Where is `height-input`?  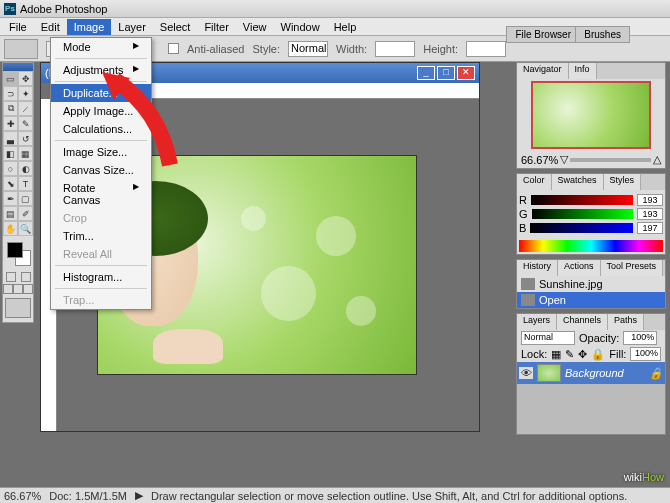
height-input is located at coordinates (486, 49).